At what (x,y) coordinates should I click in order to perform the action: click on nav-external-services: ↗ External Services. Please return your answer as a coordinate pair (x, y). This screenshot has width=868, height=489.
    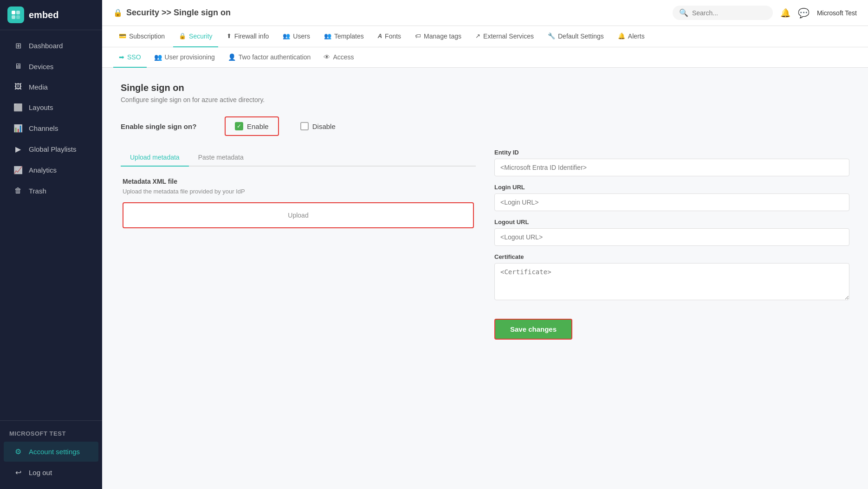
    Looking at the image, I should click on (505, 37).